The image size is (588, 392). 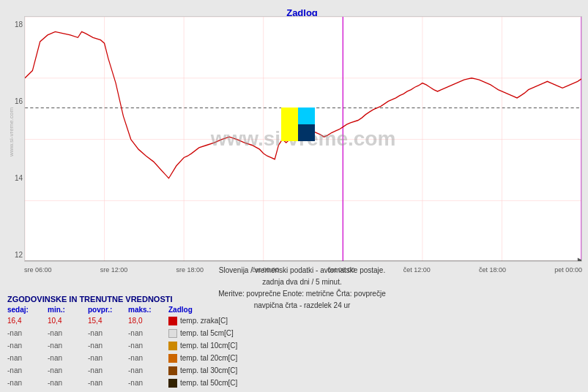 What do you see at coordinates (12, 132) in the screenshot?
I see `side-watermark: www.si-vreme.com` at bounding box center [12, 132].